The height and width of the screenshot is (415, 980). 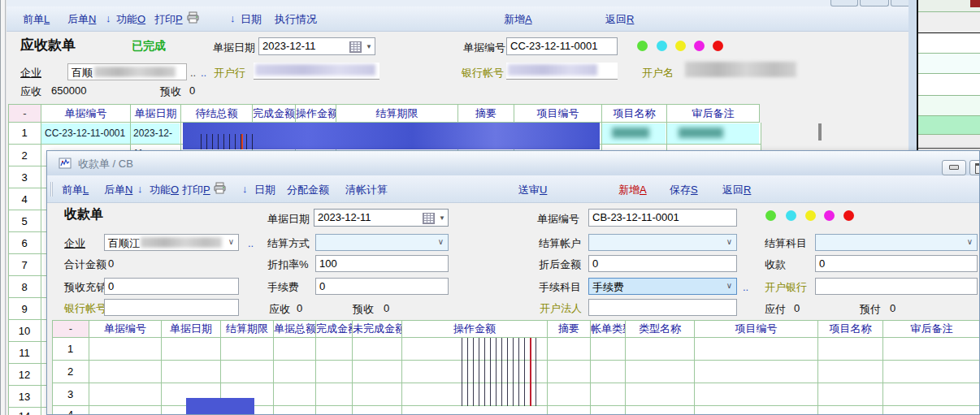 I want to click on enterprise-input: 百顺, so click(x=127, y=71).